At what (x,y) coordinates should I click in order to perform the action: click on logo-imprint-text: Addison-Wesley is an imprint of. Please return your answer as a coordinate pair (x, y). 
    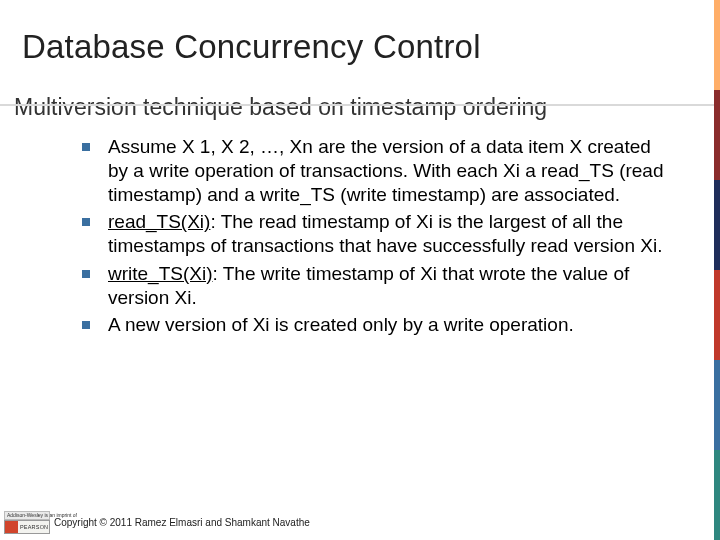
    Looking at the image, I should click on (27, 516).